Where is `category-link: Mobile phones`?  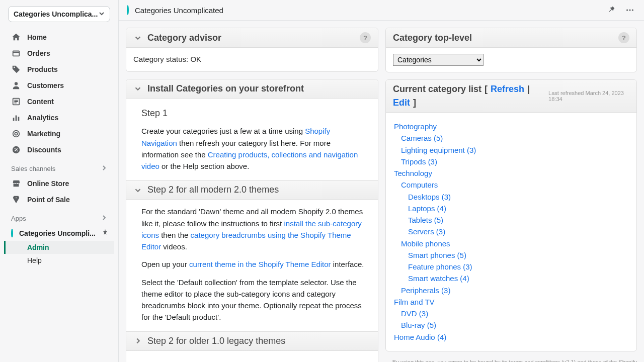 category-link: Mobile phones is located at coordinates (426, 243).